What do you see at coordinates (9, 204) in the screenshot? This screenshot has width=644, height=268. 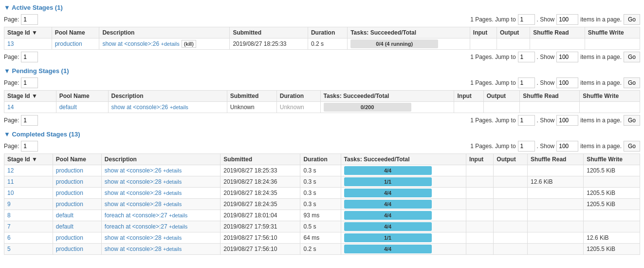 I see `stage-id-link: 9` at bounding box center [9, 204].